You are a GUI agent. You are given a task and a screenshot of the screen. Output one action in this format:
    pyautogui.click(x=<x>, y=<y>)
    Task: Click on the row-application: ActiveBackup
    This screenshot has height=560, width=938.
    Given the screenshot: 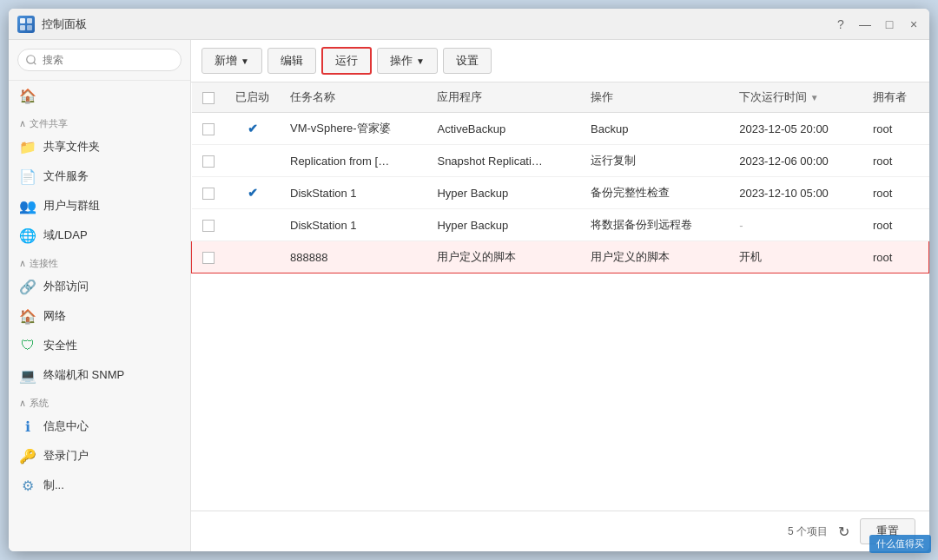 What is the action you would take?
    pyautogui.click(x=504, y=128)
    